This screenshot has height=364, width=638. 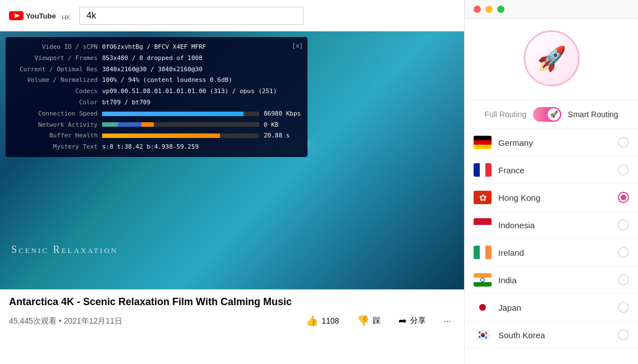 I want to click on stats-close-btn: [x], so click(x=297, y=46).